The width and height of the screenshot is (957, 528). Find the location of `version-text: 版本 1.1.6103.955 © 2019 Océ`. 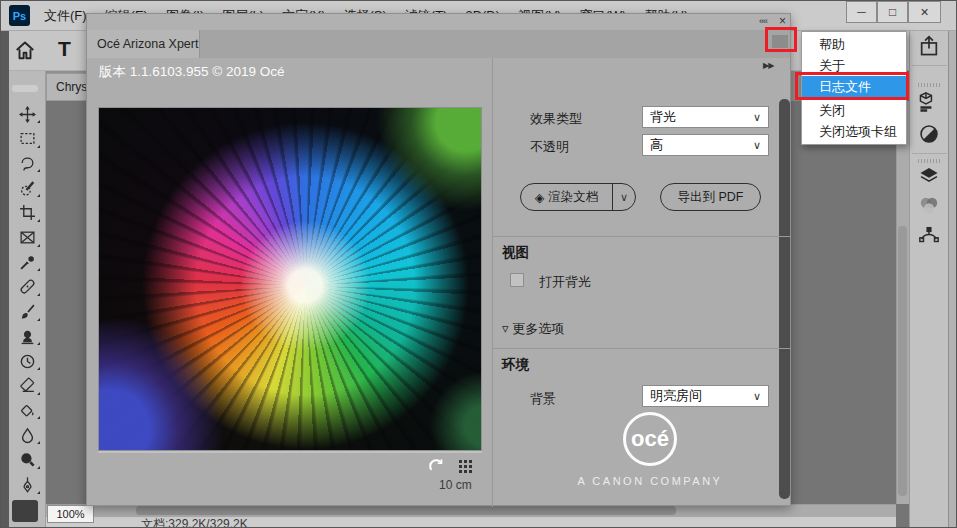

version-text: 版本 1.1.6103.955 © 2019 Océ is located at coordinates (192, 72).